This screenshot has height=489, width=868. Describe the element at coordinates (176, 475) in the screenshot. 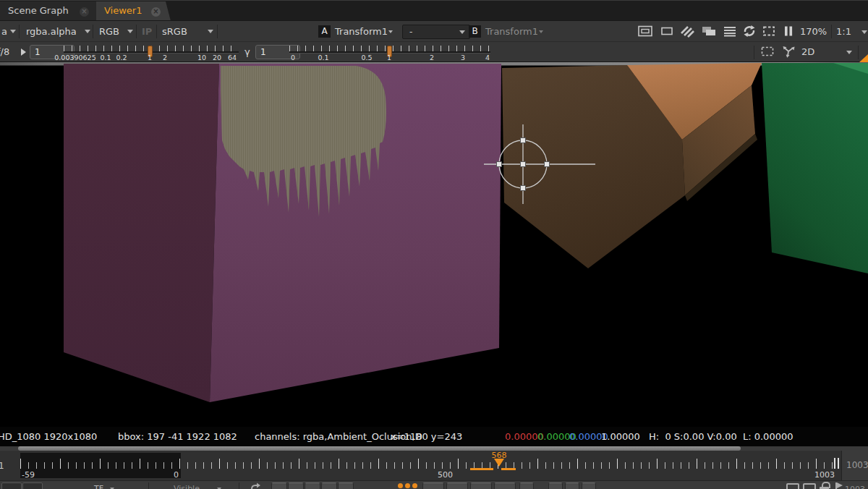

I see `timeline-tick-label: 0` at that location.